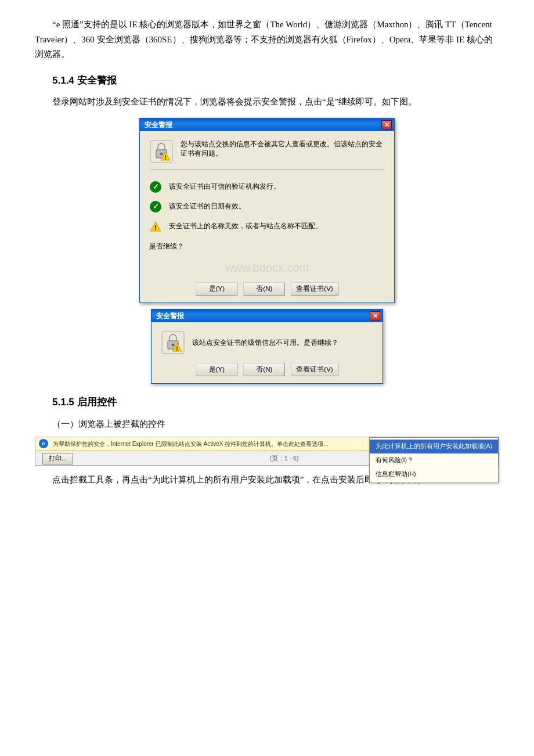  What do you see at coordinates (267, 39) in the screenshot?
I see `intro-paragraph: “e 照通”支持的是以 IE 核心的浏览器版本，如世界之窗（The World）…` at bounding box center [267, 39].